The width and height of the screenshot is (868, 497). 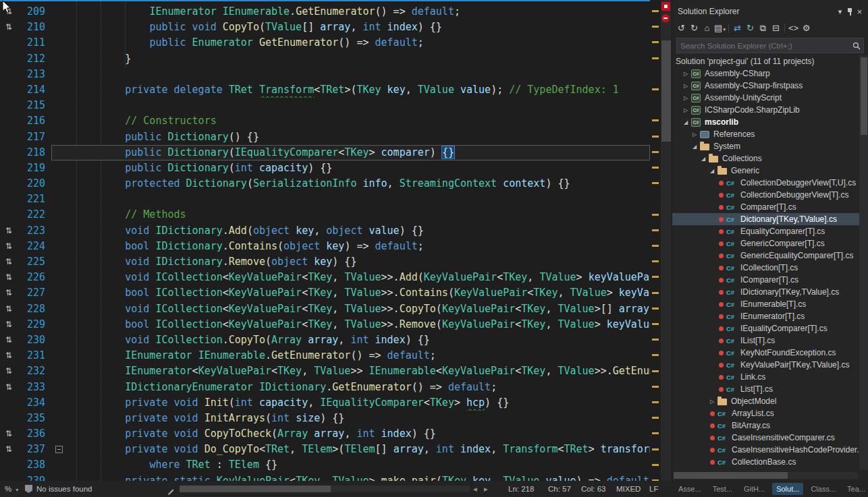 I want to click on editor-hscroll-track, so click(x=325, y=489).